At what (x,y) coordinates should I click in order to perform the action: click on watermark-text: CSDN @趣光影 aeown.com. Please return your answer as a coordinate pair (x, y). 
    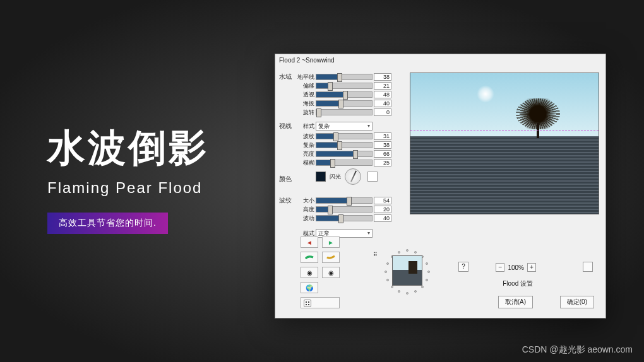
    Looking at the image, I should click on (577, 350).